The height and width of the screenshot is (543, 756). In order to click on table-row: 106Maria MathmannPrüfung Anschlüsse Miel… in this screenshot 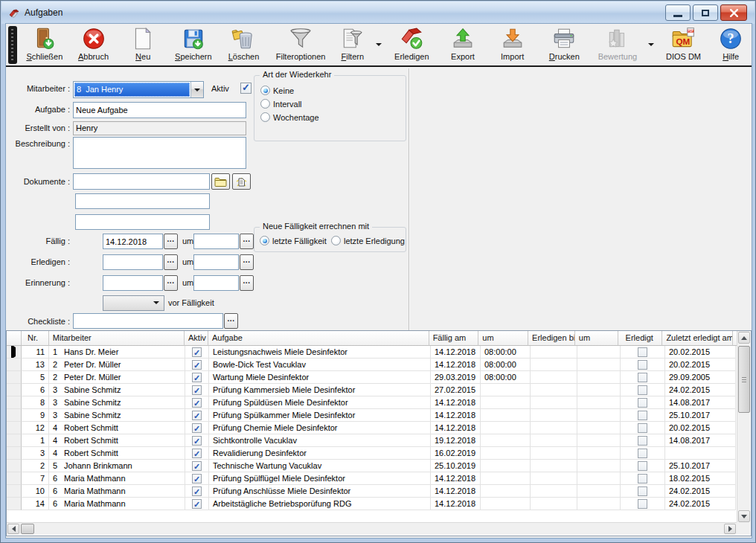, I will do `click(372, 491)`.